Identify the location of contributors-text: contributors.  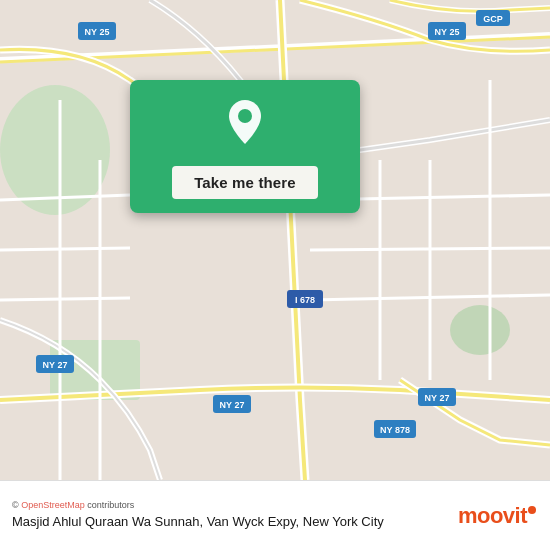
(110, 505).